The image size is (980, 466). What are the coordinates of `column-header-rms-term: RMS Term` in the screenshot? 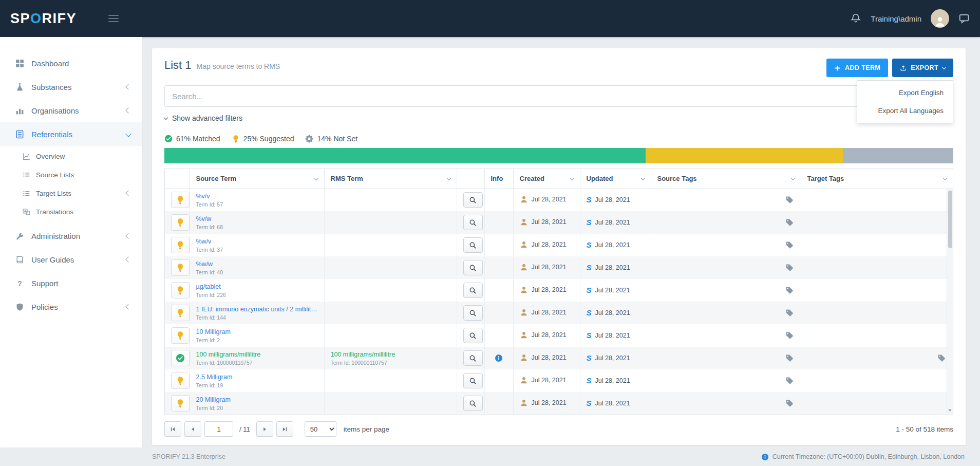 It's located at (390, 179).